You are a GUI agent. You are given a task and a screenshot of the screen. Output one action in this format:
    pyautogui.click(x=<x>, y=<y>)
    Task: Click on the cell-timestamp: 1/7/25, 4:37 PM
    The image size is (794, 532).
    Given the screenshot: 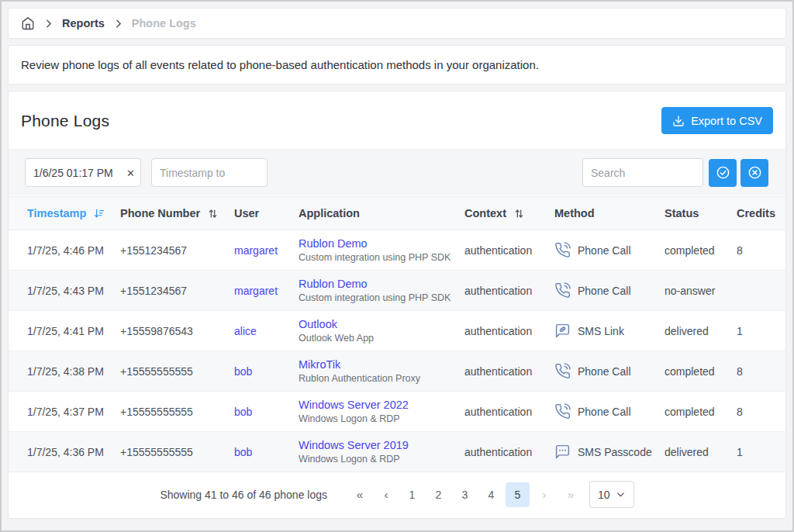 What is the action you would take?
    pyautogui.click(x=64, y=412)
    